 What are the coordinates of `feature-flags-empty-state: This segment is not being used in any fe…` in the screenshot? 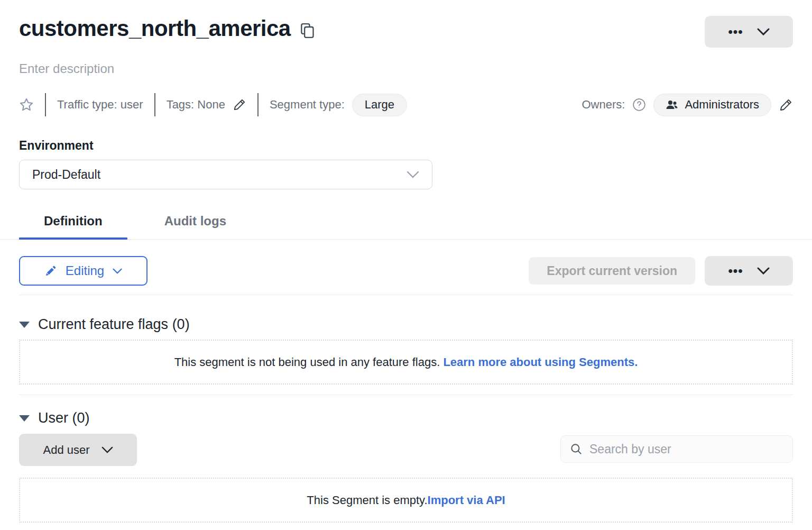 It's located at (406, 362).